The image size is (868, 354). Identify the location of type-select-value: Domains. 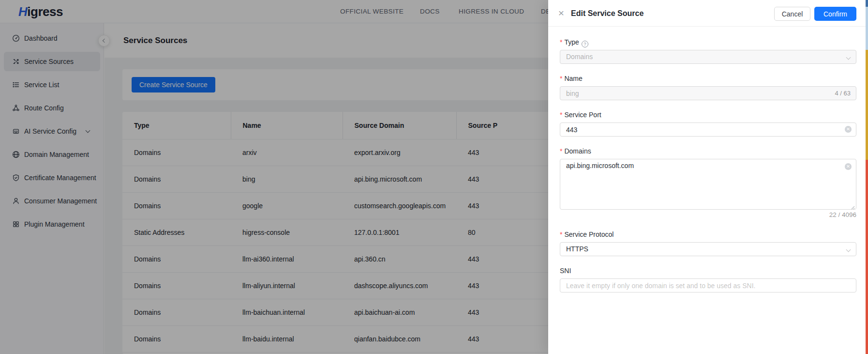
(580, 57).